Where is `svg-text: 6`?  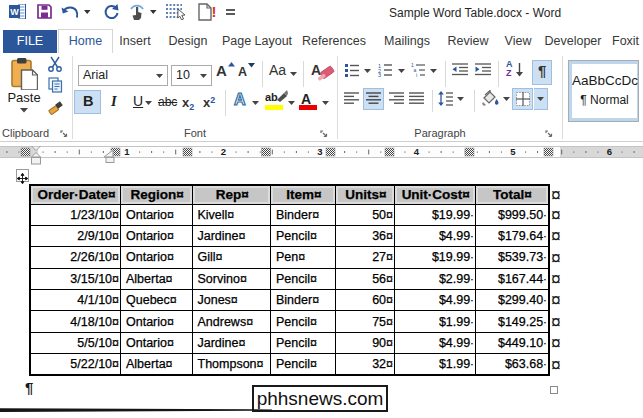 svg-text: 6 is located at coordinates (610, 152).